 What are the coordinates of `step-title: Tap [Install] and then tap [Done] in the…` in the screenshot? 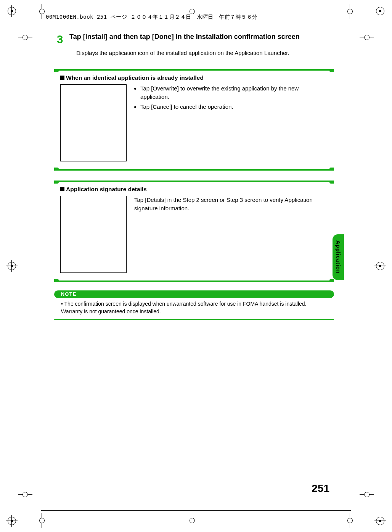 It's located at (202, 37).